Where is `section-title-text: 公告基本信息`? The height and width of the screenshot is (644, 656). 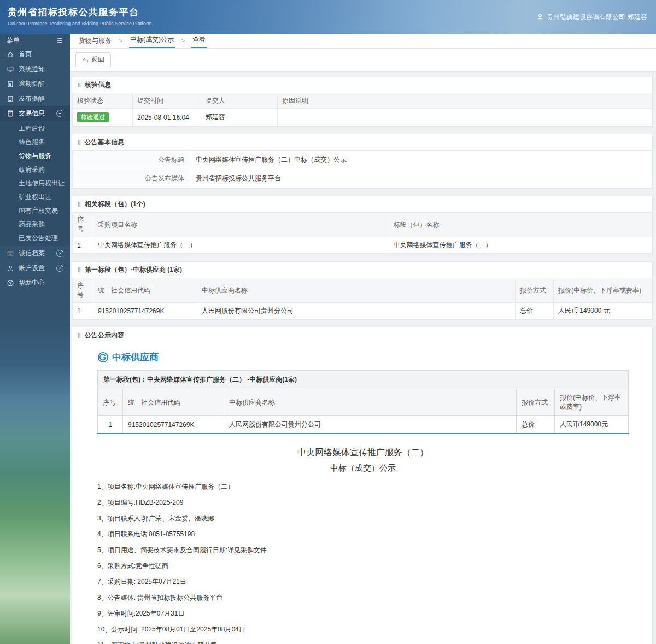
section-title-text: 公告基本信息 is located at coordinates (104, 142).